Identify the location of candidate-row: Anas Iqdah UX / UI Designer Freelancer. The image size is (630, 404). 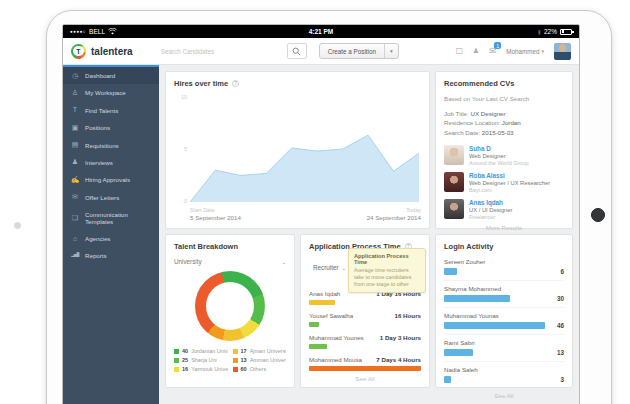
(504, 210).